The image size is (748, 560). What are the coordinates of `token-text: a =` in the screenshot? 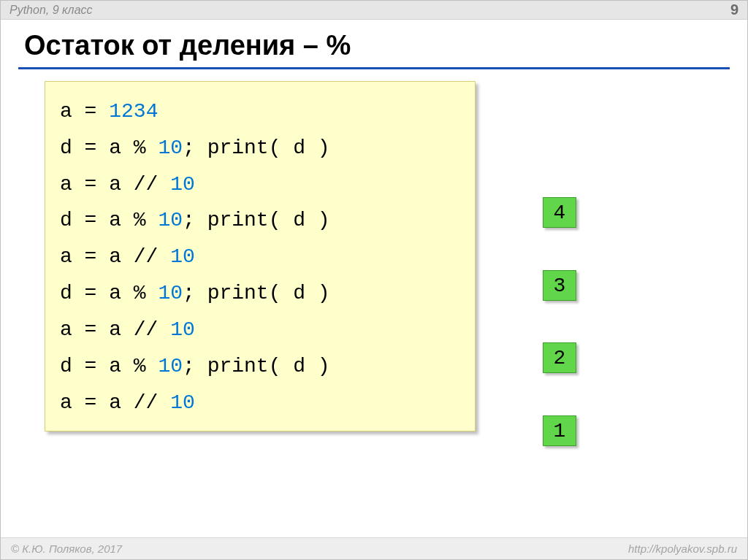 It's located at (85, 111).